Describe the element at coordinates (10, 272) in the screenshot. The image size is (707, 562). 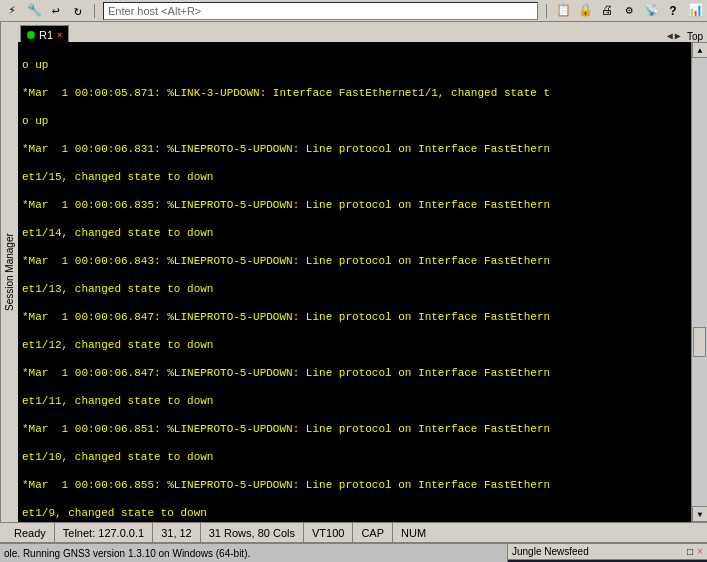
I see `session-manager-label: Session Manager` at that location.